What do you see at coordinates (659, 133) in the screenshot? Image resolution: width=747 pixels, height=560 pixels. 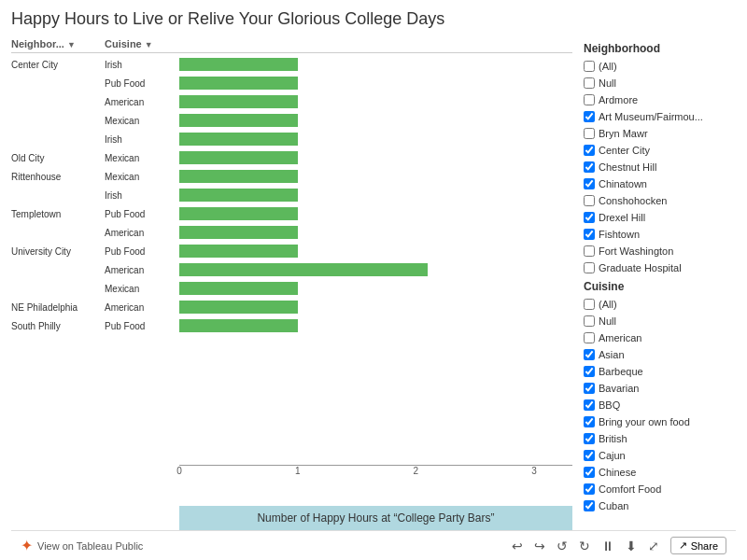 I see `neighborhood-item: Bryn Mawr` at bounding box center [659, 133].